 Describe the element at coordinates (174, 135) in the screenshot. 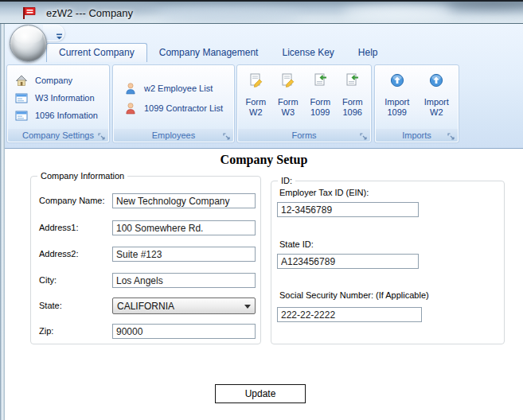

I see `group-caption-label: Employees` at that location.